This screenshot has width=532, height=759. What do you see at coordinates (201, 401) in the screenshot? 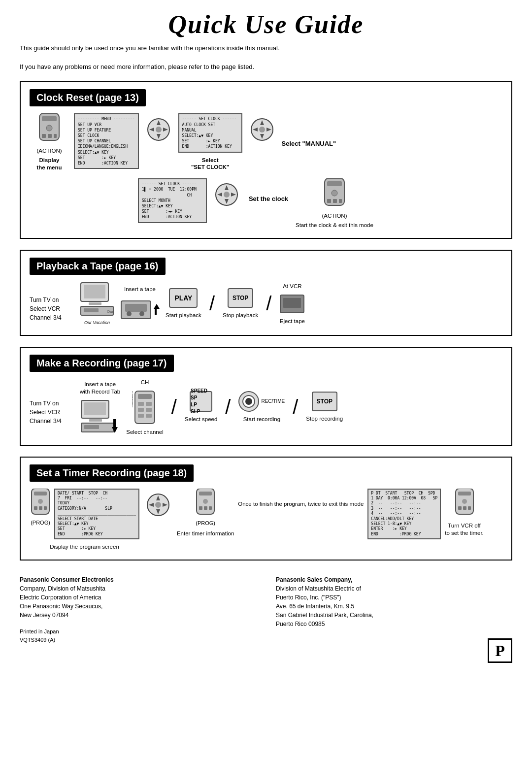
I see `speed-label: SPEED SP LP SLP` at bounding box center [201, 401].